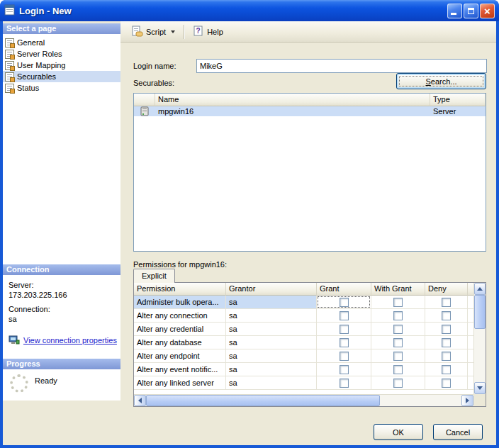 The width and height of the screenshot is (499, 448). Describe the element at coordinates (140, 401) in the screenshot. I see `scroll-left-button` at that location.